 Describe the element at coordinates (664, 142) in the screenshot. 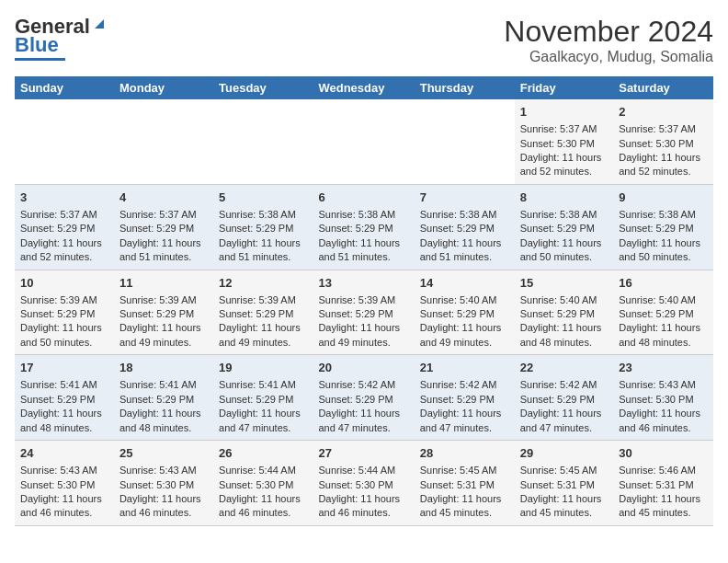

I see `calendar-cell: 2Sunrise: 5:37 AMSunset: 5:30 PMDaylight…` at that location.